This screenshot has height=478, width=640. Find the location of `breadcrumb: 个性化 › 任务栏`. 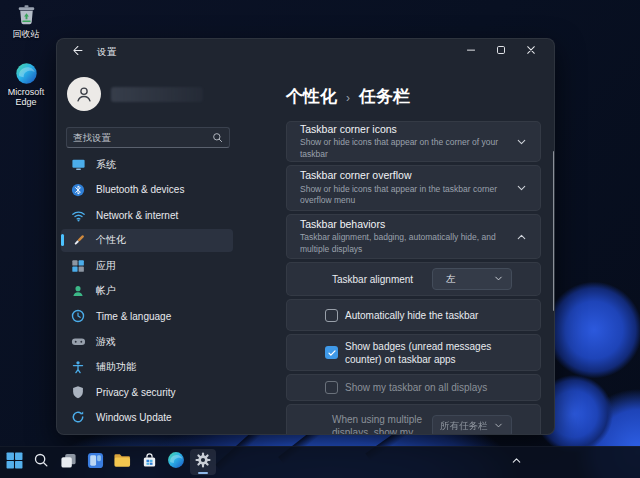

breadcrumb: 个性化 › 任务栏 is located at coordinates (348, 96).